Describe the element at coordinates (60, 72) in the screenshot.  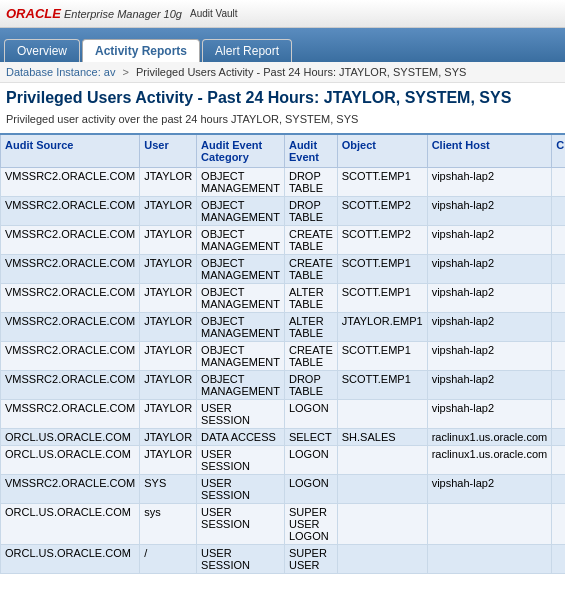
I see `breadcrumb-db-link: Database Instance: av` at that location.